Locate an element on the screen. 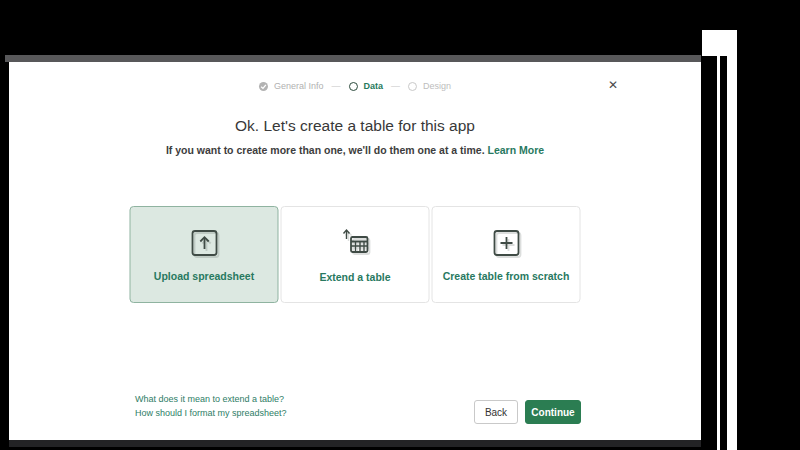  step-label: Design is located at coordinates (437, 86).